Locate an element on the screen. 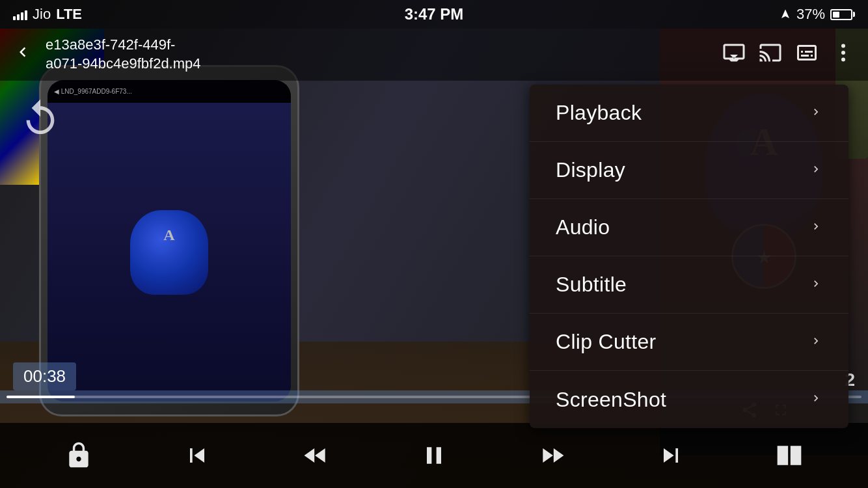  status-left: Jio LTE is located at coordinates (47, 14).